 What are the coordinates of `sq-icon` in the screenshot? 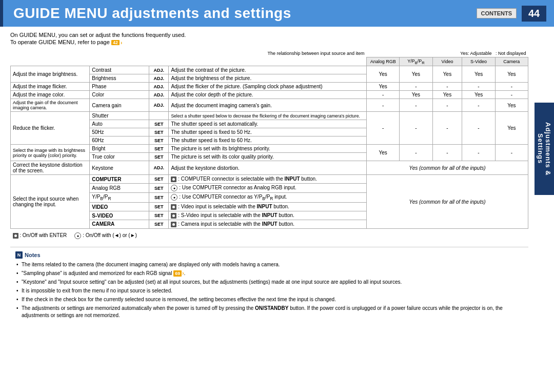 It's located at (173, 180).